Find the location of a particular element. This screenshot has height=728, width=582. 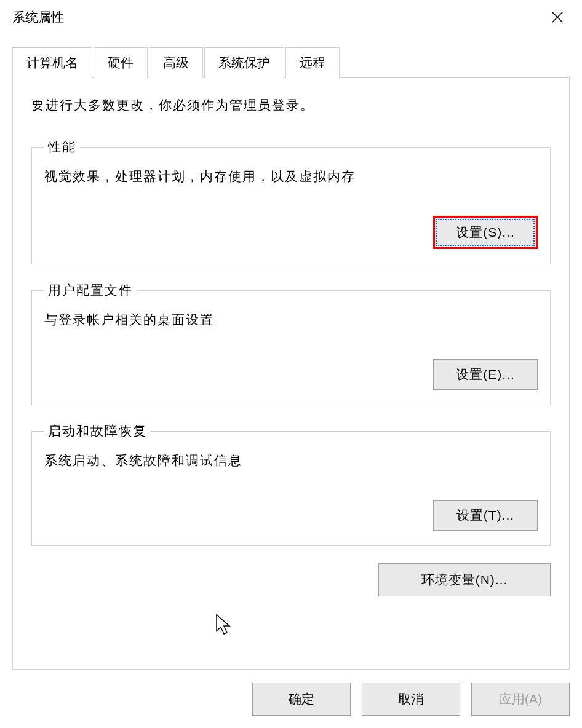

tab-row: 计算机名 硬件 高级 系统保护 远程 is located at coordinates (291, 63).